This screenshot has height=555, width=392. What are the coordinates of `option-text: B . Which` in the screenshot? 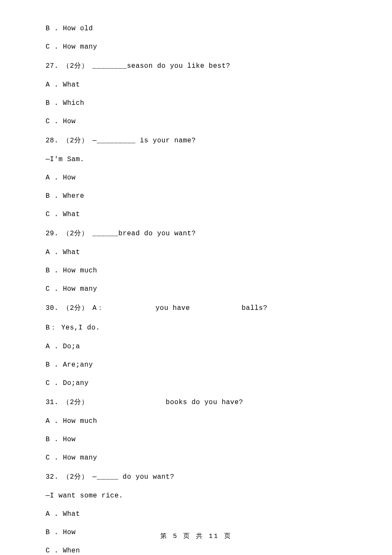 It's located at (196, 103).